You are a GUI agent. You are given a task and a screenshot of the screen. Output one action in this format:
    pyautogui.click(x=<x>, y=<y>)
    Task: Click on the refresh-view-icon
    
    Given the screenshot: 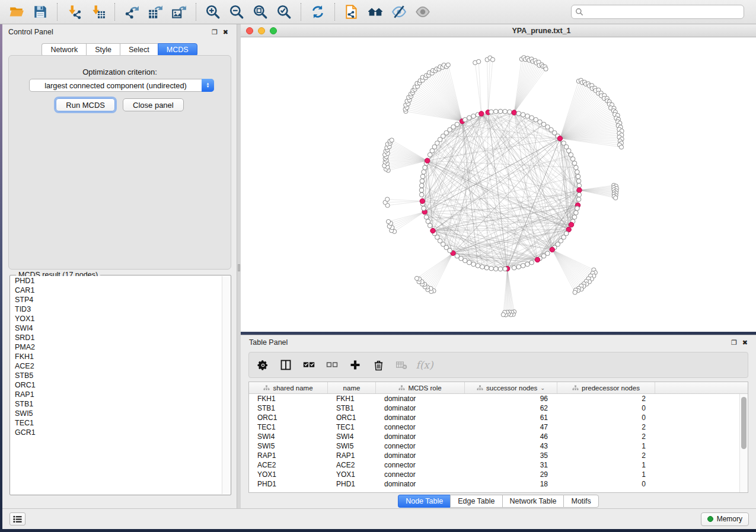 What is the action you would take?
    pyautogui.click(x=318, y=12)
    